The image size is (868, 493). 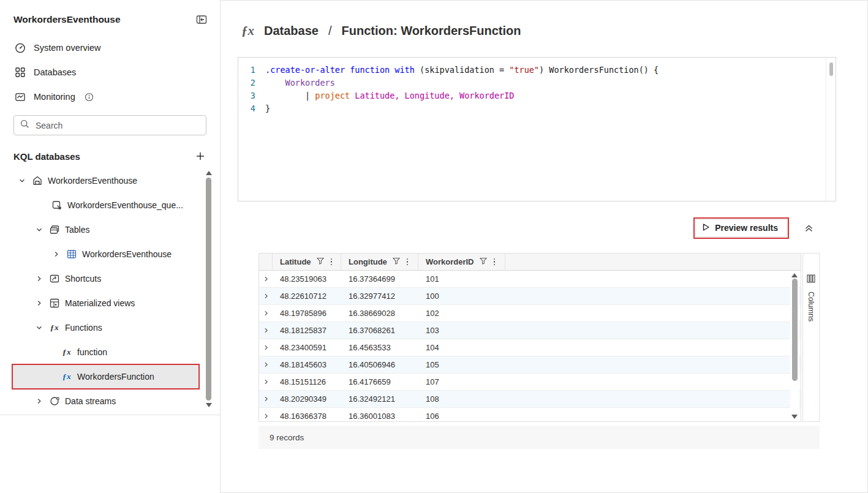 What do you see at coordinates (809, 228) in the screenshot?
I see `collapse-results-icon` at bounding box center [809, 228].